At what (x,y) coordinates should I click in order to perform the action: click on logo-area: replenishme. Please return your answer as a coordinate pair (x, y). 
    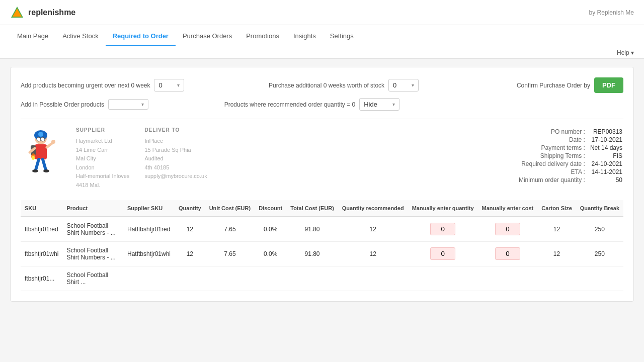
    Looking at the image, I should click on (43, 13).